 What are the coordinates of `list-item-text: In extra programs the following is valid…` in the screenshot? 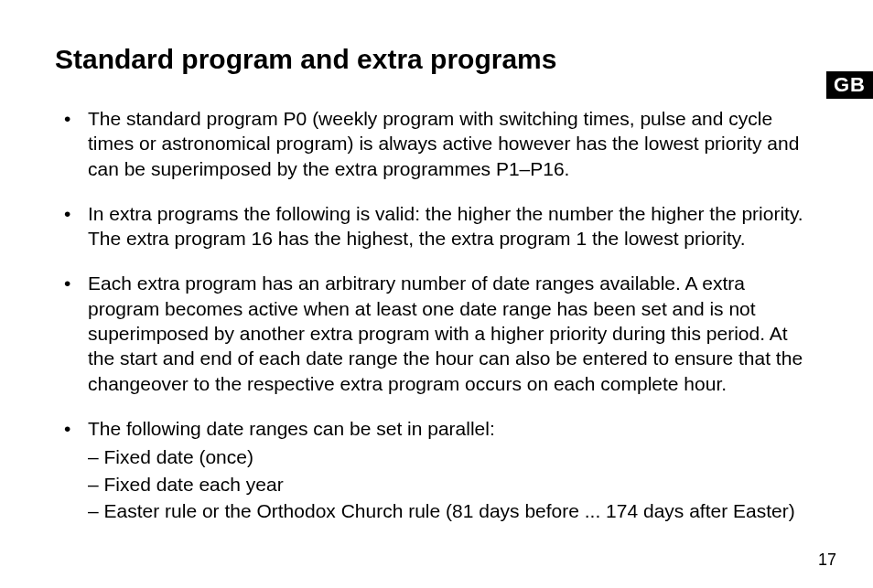 It's located at (446, 226).